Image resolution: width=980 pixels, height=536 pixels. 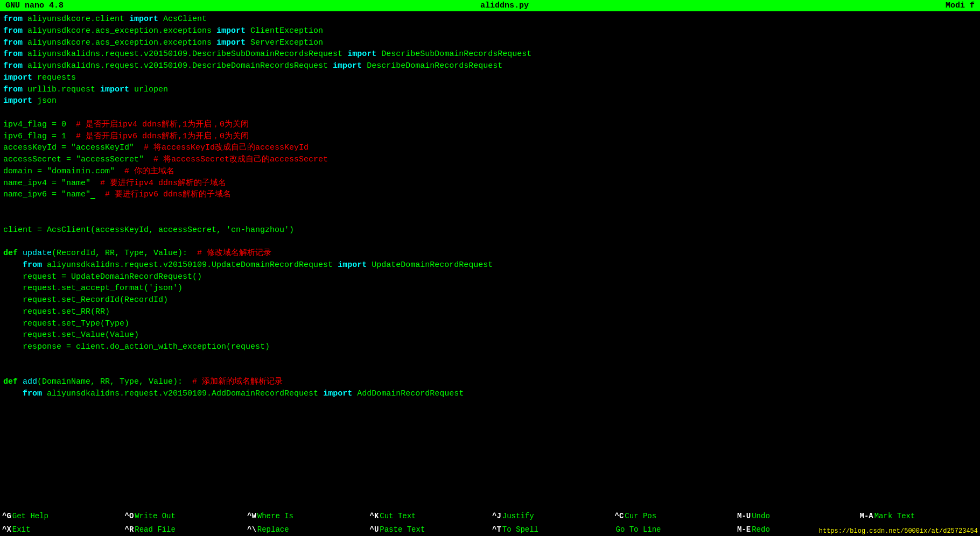 What do you see at coordinates (619, 516) in the screenshot?
I see `shortcut-key-c: ^C` at bounding box center [619, 516].